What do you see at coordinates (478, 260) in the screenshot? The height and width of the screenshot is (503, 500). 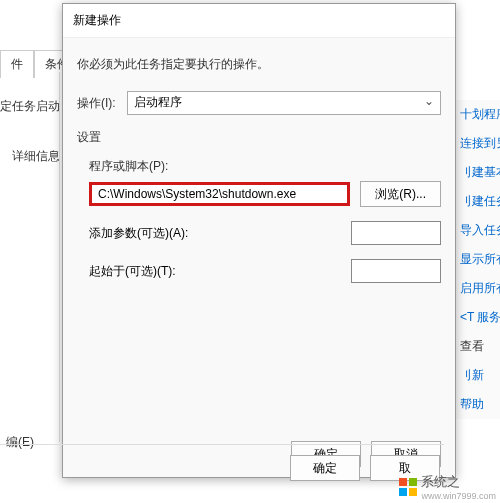 I see `right-item: 显示所有` at bounding box center [478, 260].